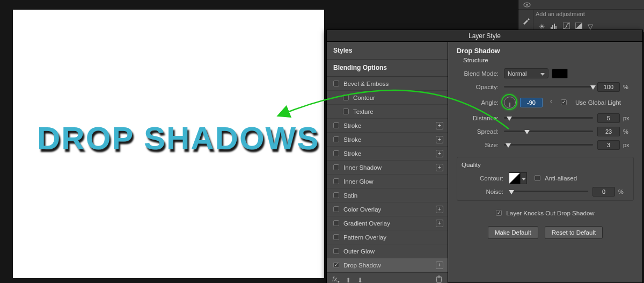 Image resolution: width=644 pixels, height=283 pixels. Describe the element at coordinates (336, 279) in the screenshot. I see `fx-menu: fx▾` at that location.